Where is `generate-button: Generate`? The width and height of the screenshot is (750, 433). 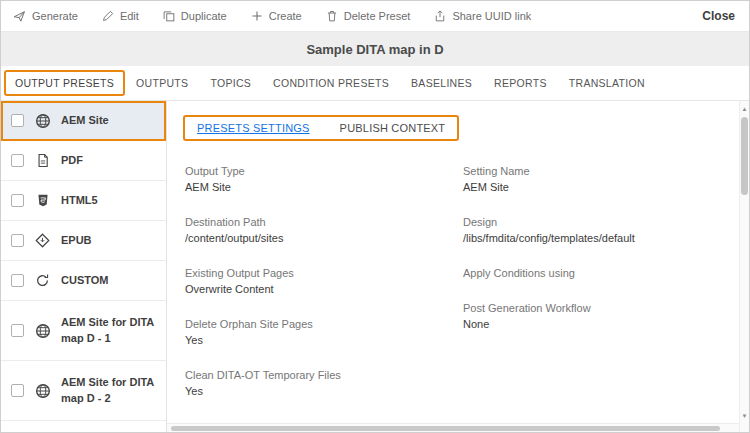 generate-button: Generate is located at coordinates (46, 16).